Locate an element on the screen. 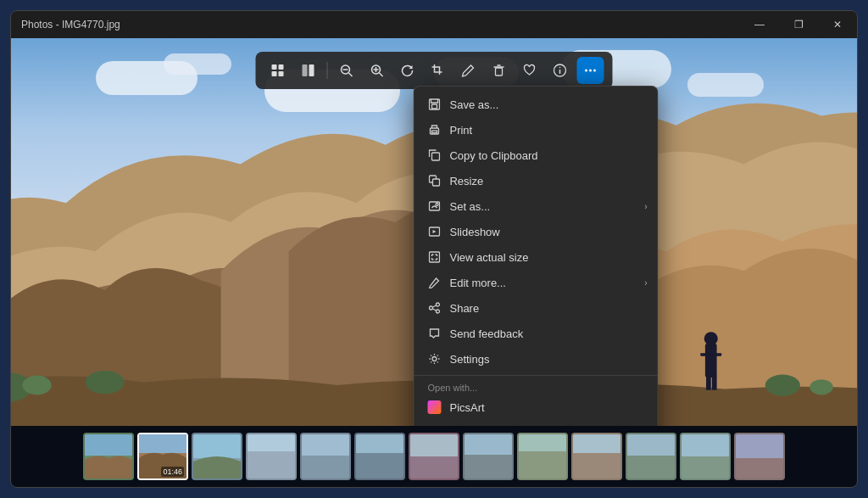 This screenshot has width=868, height=498. menu-item-slideshow: Slideshow is located at coordinates (536, 232).